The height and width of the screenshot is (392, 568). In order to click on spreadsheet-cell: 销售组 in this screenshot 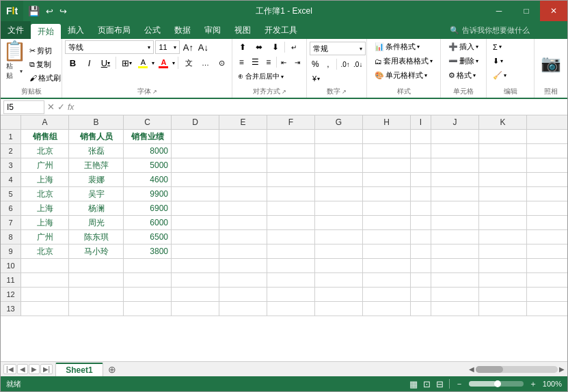, I will do `click(45, 137)`.